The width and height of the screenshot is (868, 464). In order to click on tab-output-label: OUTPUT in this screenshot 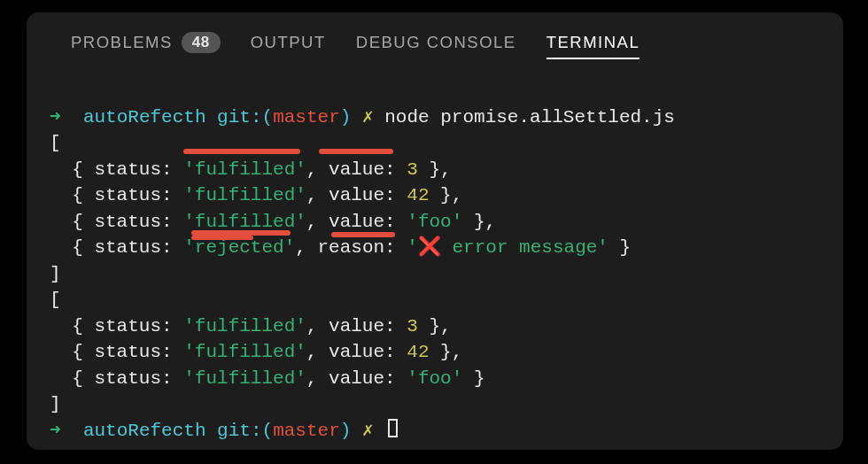, I will do `click(289, 43)`.